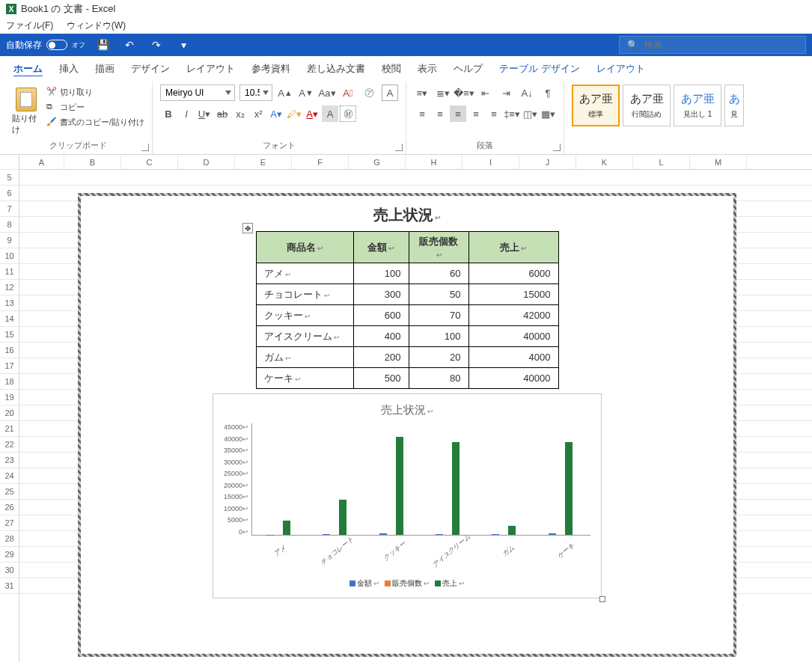 This screenshot has width=812, height=662. Describe the element at coordinates (734, 105) in the screenshot. I see `style-heading2: あ見` at that location.